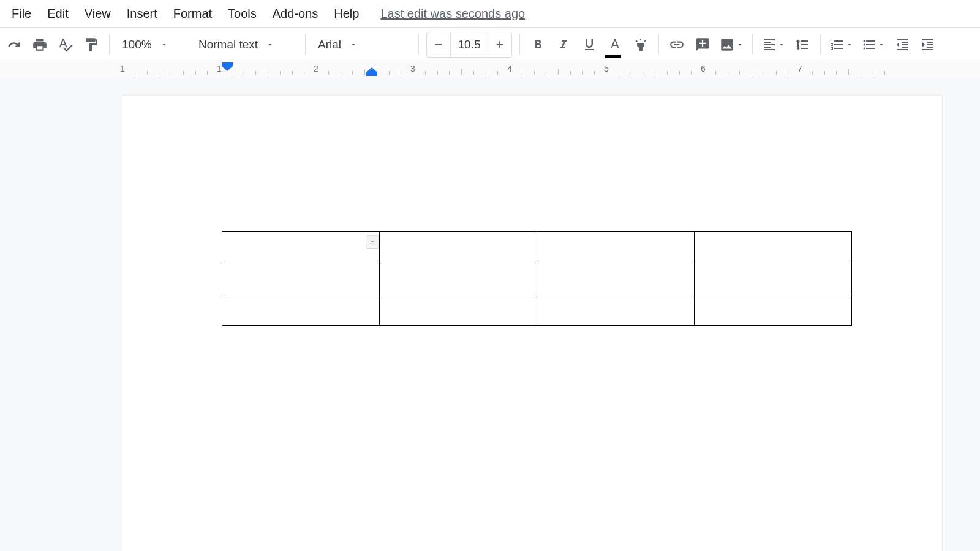  I want to click on ruler-number: 3, so click(413, 69).